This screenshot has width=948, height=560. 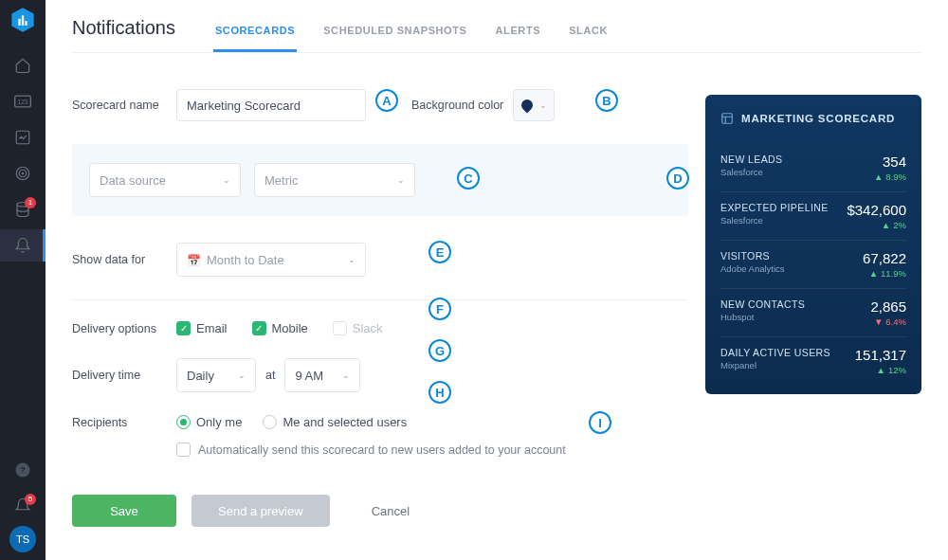 What do you see at coordinates (382, 450) in the screenshot?
I see `auto-send-label: Automatically send this scorecard to new…` at bounding box center [382, 450].